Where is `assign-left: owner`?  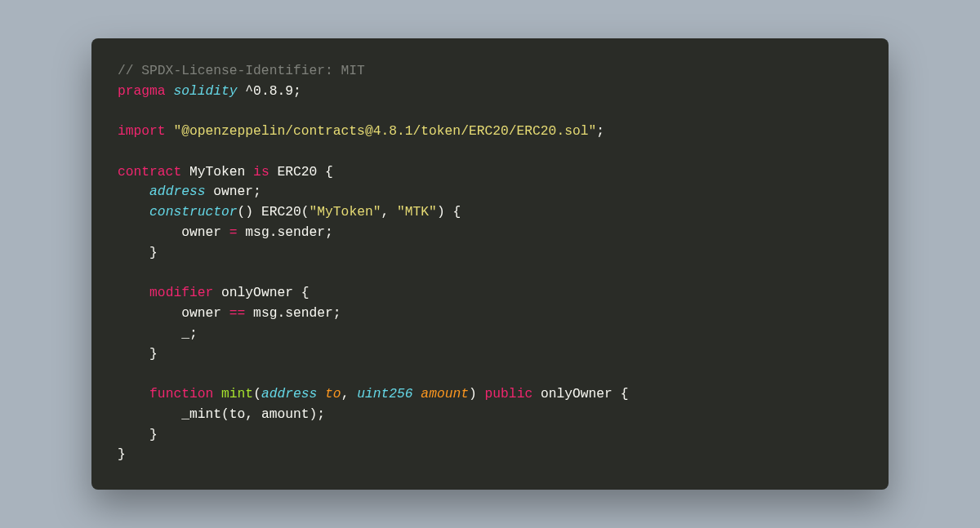 assign-left: owner is located at coordinates (173, 232).